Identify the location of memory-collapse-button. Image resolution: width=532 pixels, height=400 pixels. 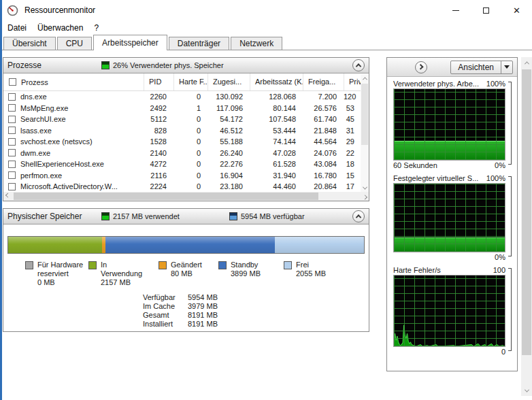
(359, 216).